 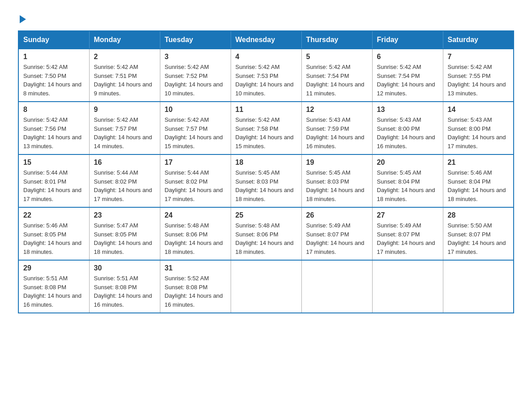 I want to click on weekday-row: SundayMondayTuesdayWednesdayThursdayFrid…, so click(x=266, y=40).